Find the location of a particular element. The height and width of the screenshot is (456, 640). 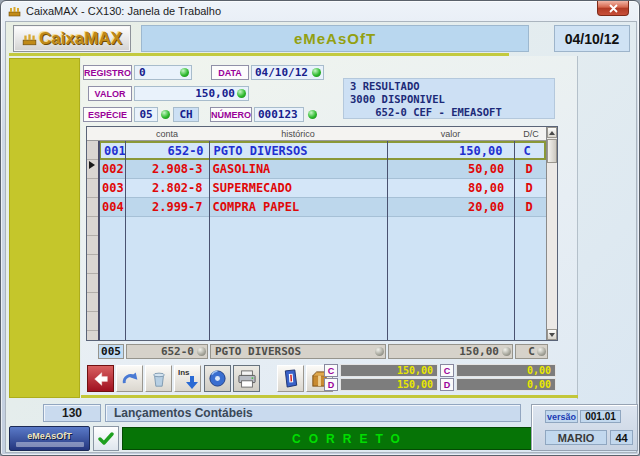

registro-value: 0 is located at coordinates (142, 72).